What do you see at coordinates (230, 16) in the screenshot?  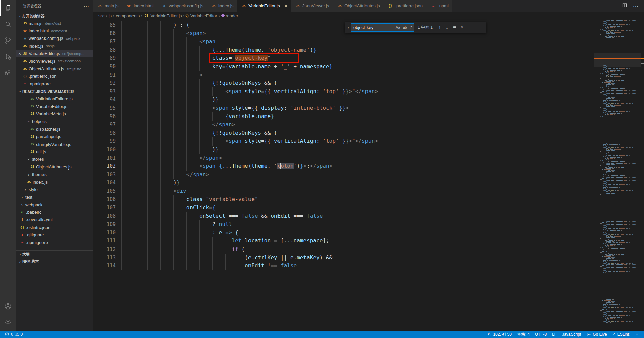 I see `breadcrumb-item: render` at bounding box center [230, 16].